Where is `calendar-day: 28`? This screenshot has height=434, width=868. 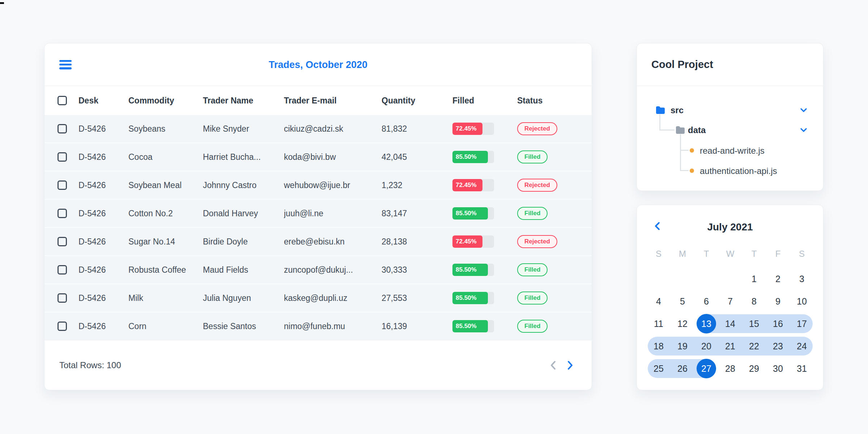
calendar-day: 28 is located at coordinates (730, 369).